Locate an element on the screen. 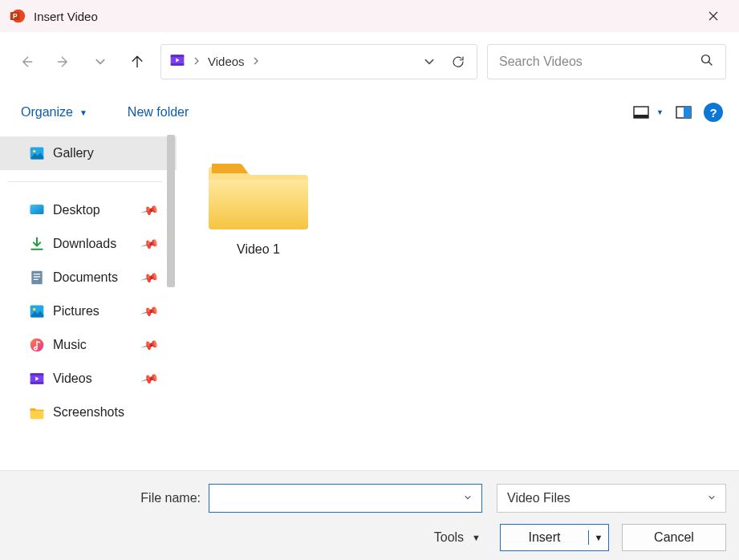 Image resolution: width=739 pixels, height=560 pixels. sidebar-item-label: Videos is located at coordinates (72, 379).